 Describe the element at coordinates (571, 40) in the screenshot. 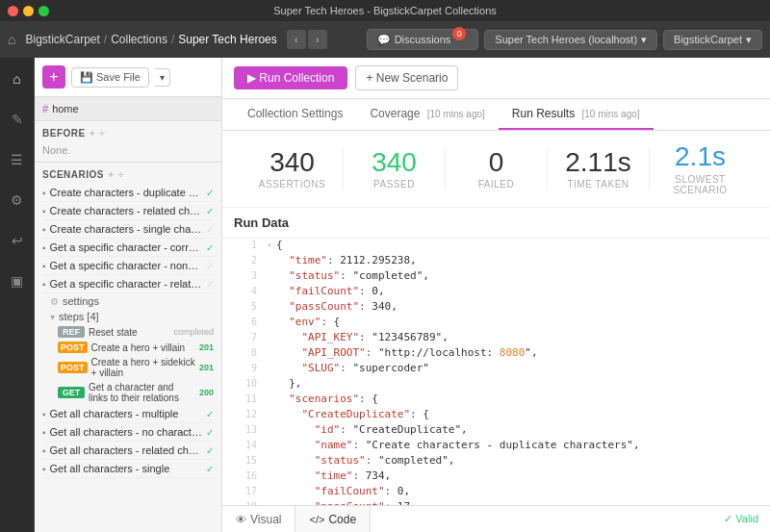

I see `env-selector: Super Tech Heroes (localhost) ▾` at that location.